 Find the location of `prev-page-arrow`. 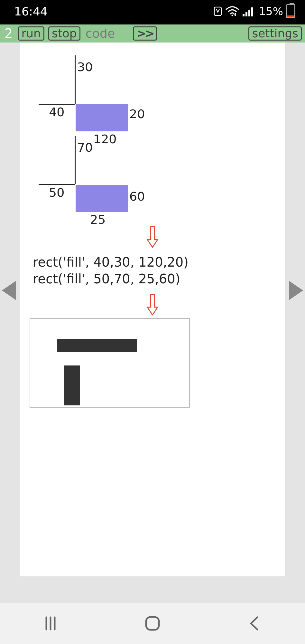

prev-page-arrow is located at coordinates (9, 290).